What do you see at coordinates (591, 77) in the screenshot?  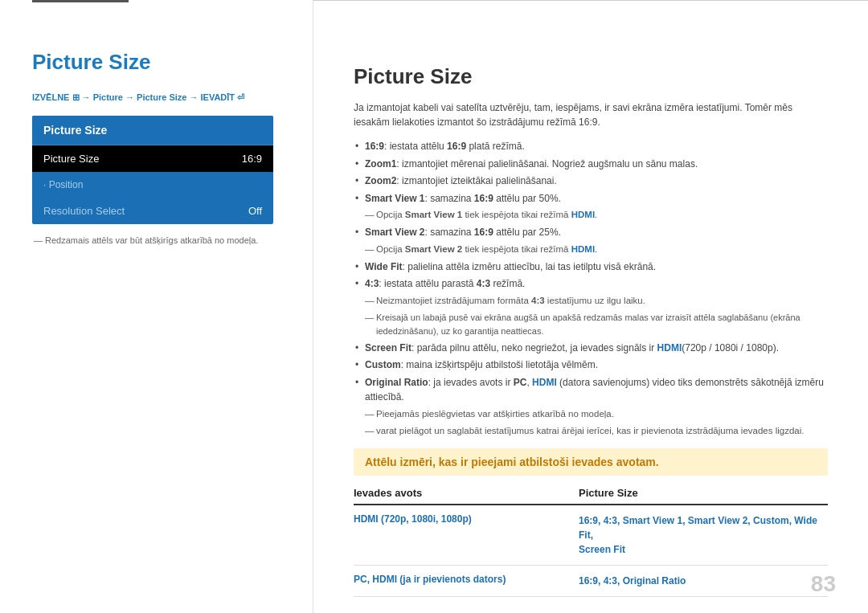 I see `right-title: Picture Size` at bounding box center [591, 77].